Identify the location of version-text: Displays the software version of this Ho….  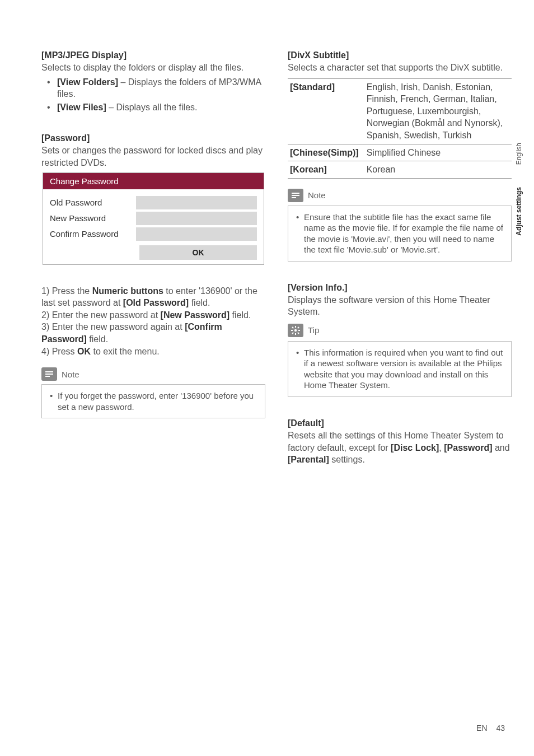
(400, 306).